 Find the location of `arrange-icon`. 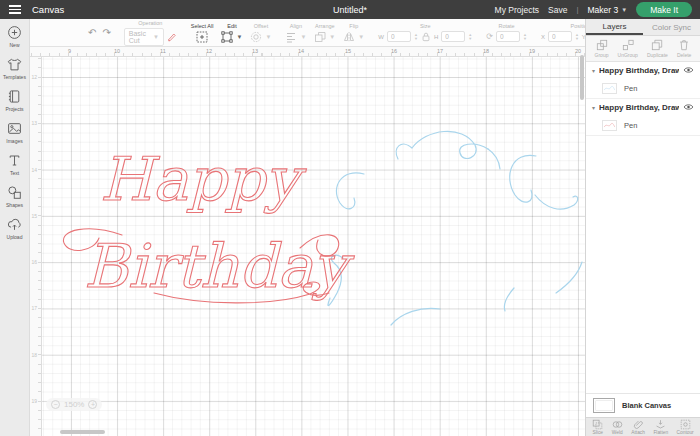

arrange-icon is located at coordinates (320, 37).